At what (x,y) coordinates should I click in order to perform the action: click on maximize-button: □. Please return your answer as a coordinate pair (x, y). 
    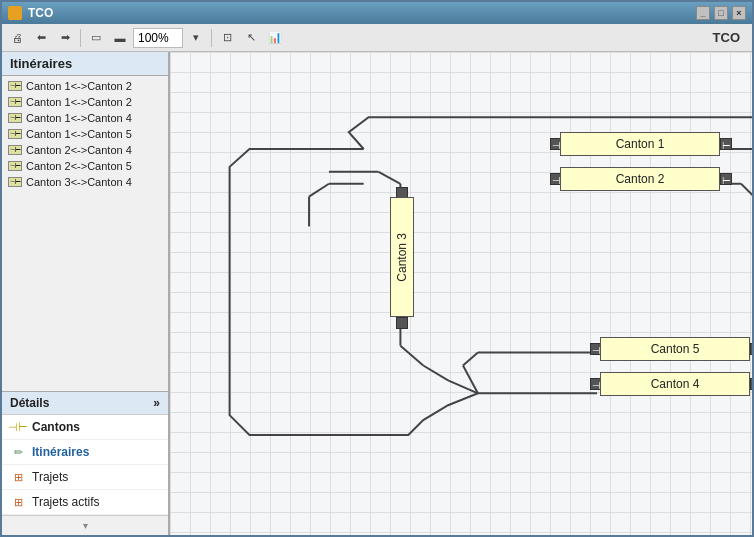
    Looking at the image, I should click on (721, 13).